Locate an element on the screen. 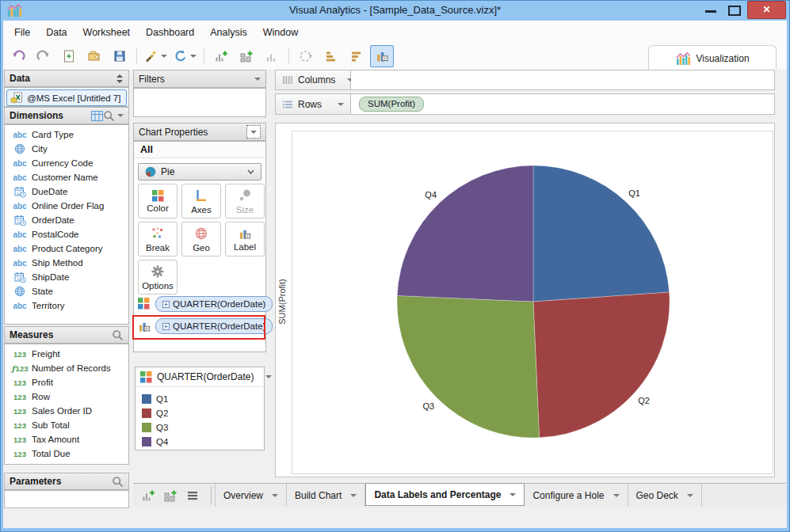  measure-item: 123Total Due is located at coordinates (67, 454).